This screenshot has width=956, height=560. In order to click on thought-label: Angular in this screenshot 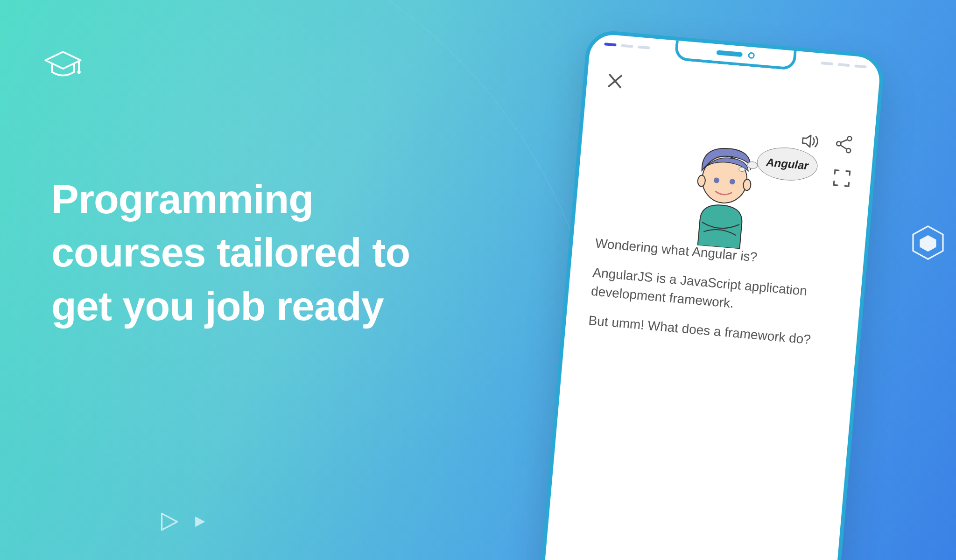, I will do `click(787, 164)`.